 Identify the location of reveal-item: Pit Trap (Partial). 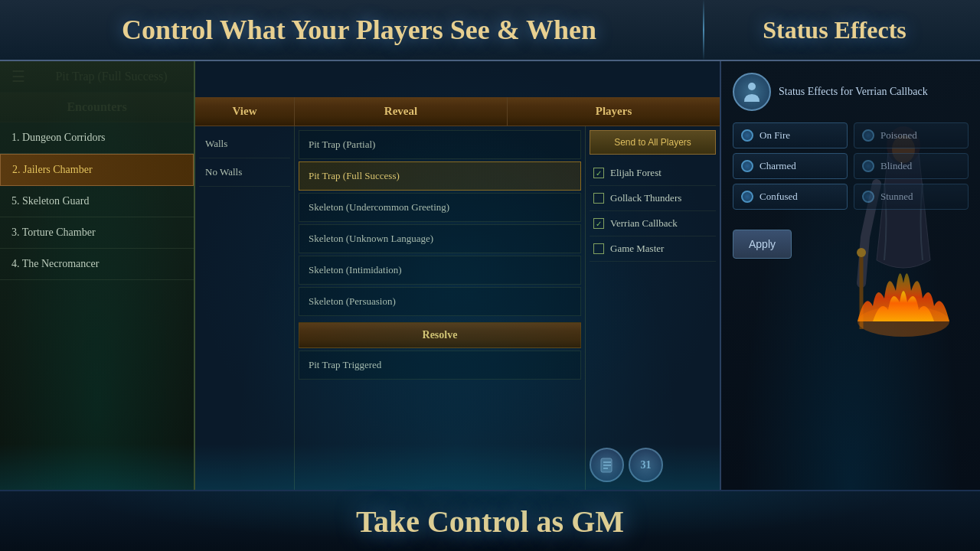
(439, 145).